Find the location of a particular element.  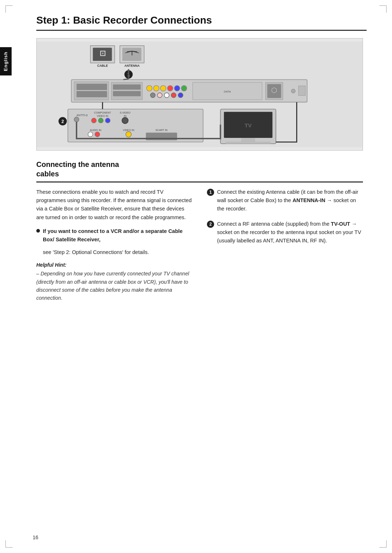

section-heading-block: Connecting the antennacables is located at coordinates (200, 171).